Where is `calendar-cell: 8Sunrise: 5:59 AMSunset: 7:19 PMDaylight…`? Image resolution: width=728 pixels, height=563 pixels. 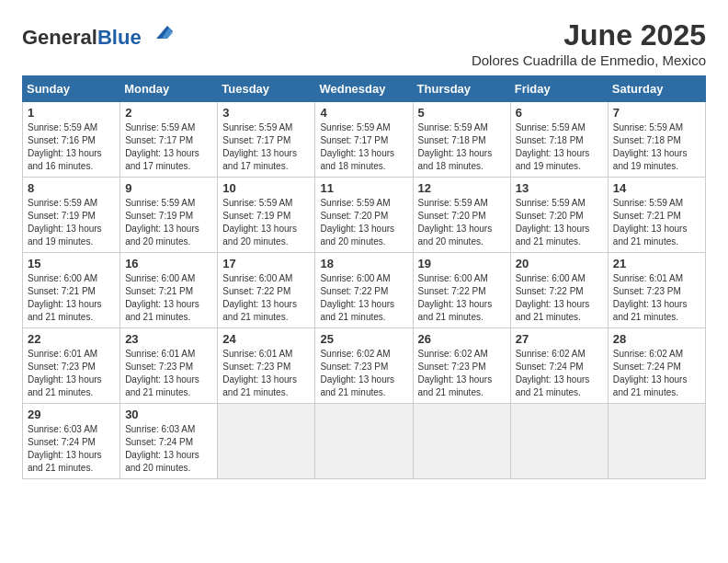 calendar-cell: 8Sunrise: 5:59 AMSunset: 7:19 PMDaylight… is located at coordinates (72, 215).